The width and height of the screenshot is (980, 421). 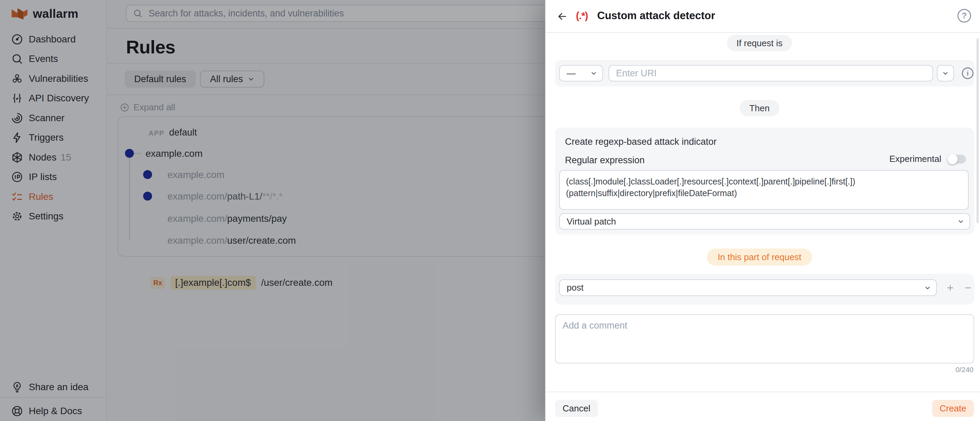 I want to click on uri-input, so click(x=771, y=73).